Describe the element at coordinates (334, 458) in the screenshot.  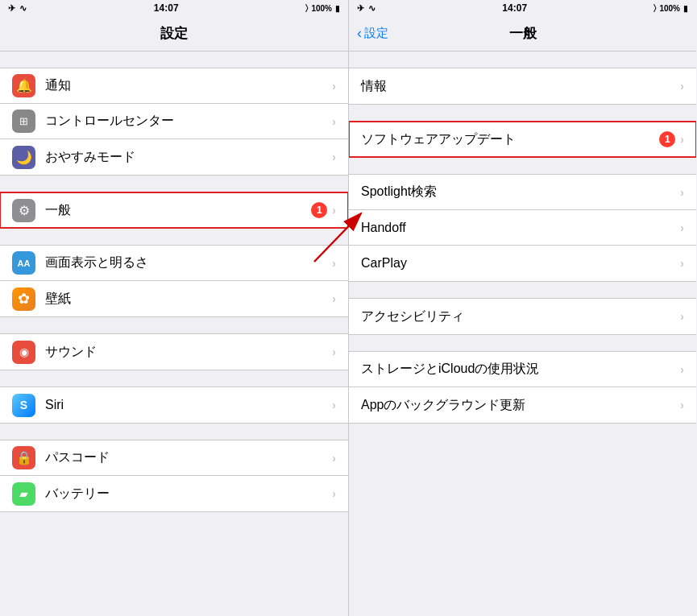
I see `passcode-chevron: ›` at that location.